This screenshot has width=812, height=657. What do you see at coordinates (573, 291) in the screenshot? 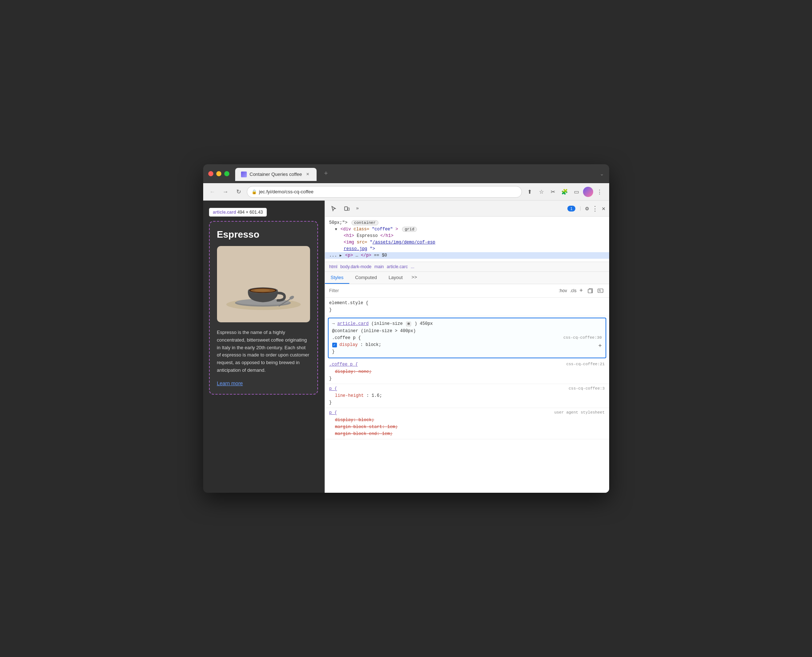
I see `filter-cls-button: .cls` at bounding box center [573, 291].